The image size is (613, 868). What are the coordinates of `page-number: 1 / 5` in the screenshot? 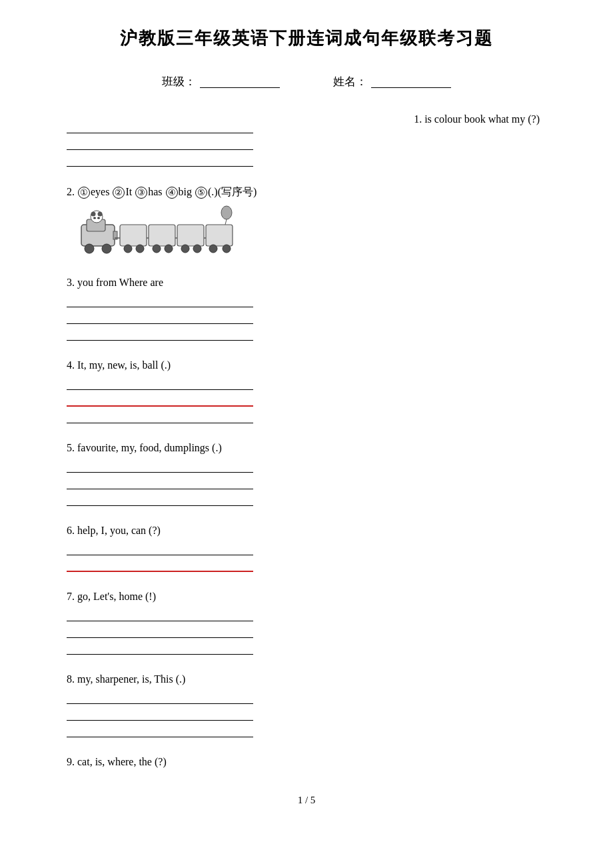 It's located at (306, 800).